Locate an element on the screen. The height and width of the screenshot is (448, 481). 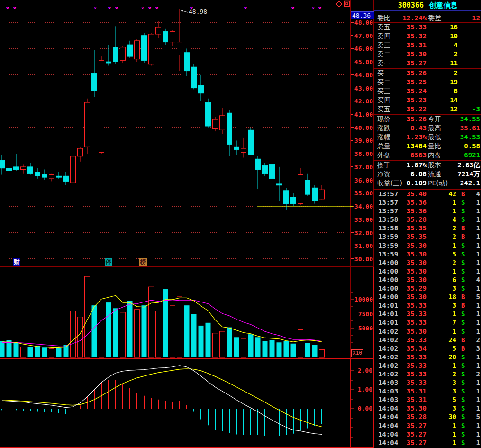
quote-label: 涨跌 is located at coordinates (384, 128).